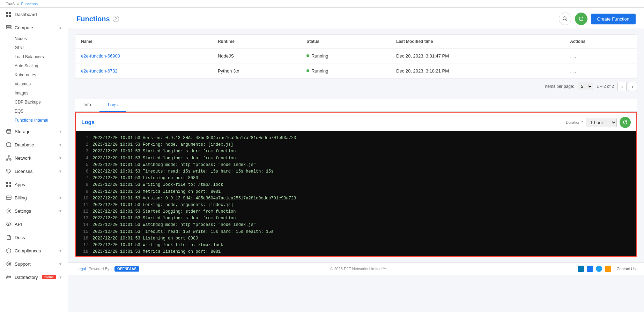  I want to click on sidebar-item-functions: Functions Internal, so click(34, 120).